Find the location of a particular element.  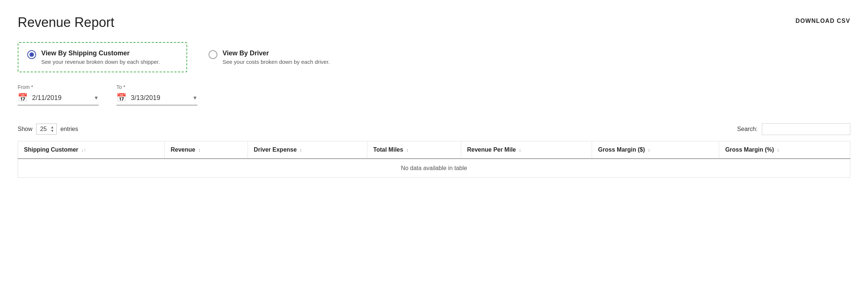

col-label-gross-margin-percent: Gross Margin (%) is located at coordinates (749, 150).